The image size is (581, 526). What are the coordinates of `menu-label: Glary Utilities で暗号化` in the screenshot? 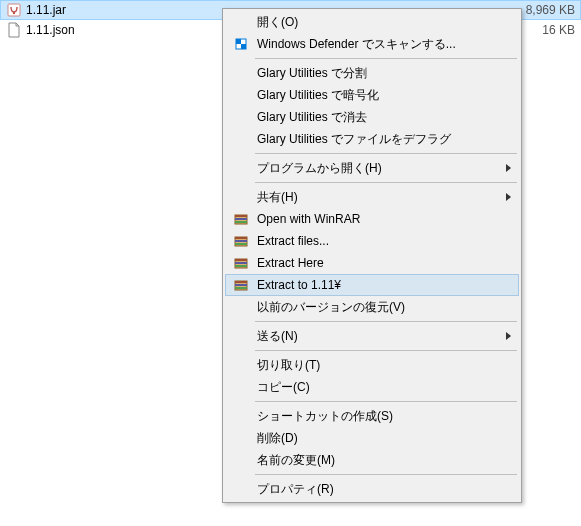 It's located at (376, 96).